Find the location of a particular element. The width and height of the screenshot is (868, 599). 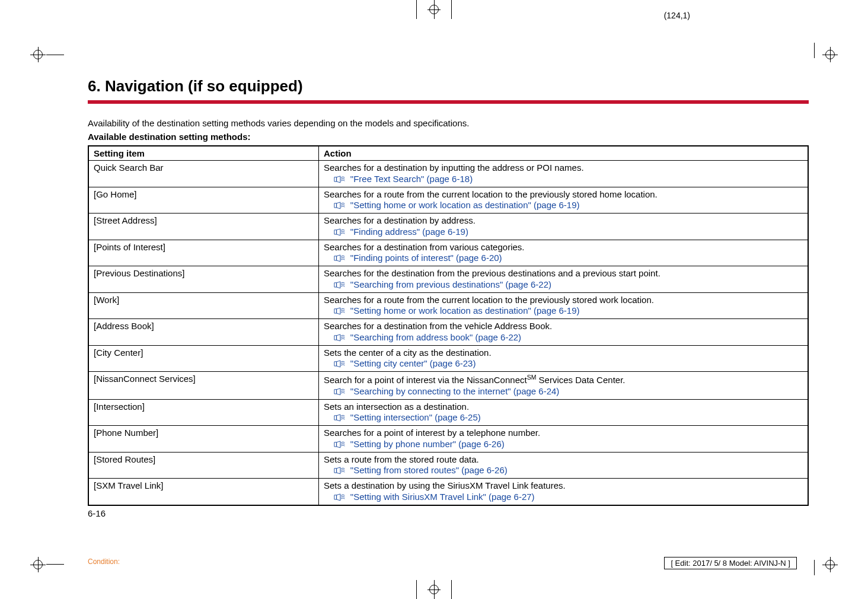

setting-cell: [Previous Destinations] is located at coordinates (203, 280).